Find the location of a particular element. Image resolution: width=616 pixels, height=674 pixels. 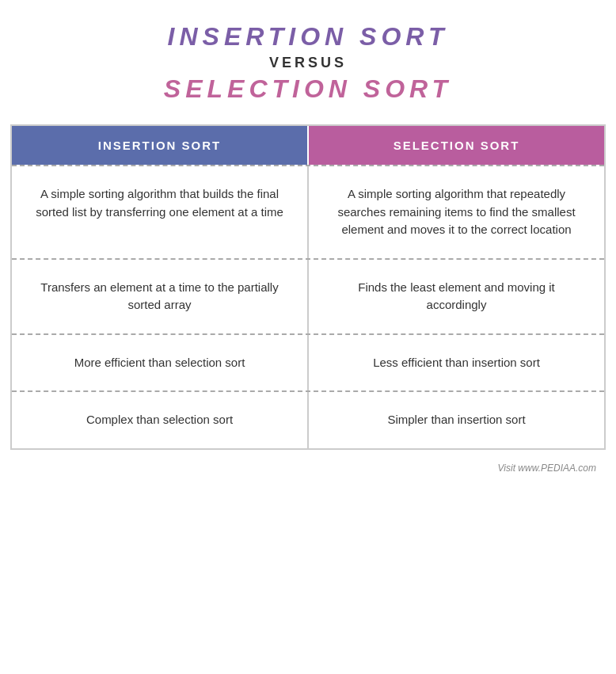

cell-row4-right: Simpler than insertion sort is located at coordinates (456, 420).